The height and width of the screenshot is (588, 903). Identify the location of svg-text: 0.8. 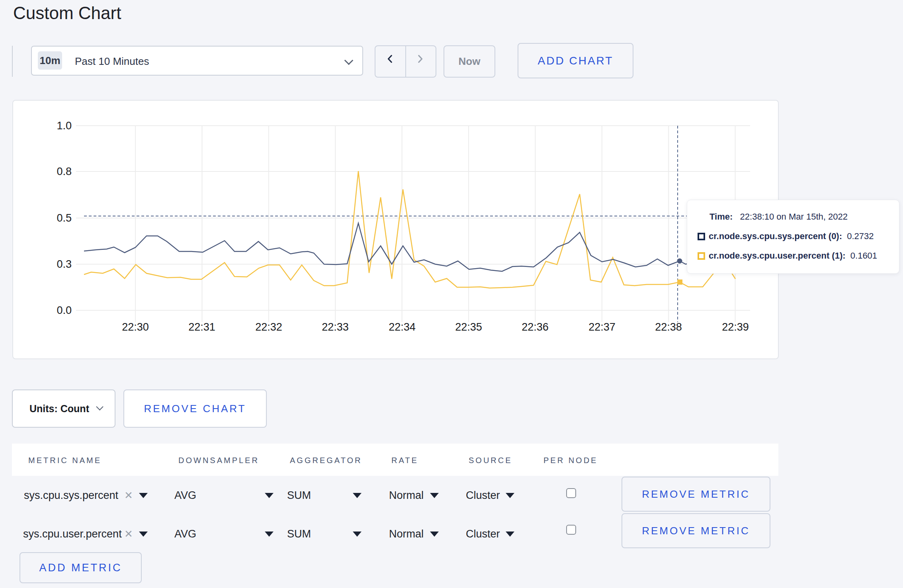
(64, 171).